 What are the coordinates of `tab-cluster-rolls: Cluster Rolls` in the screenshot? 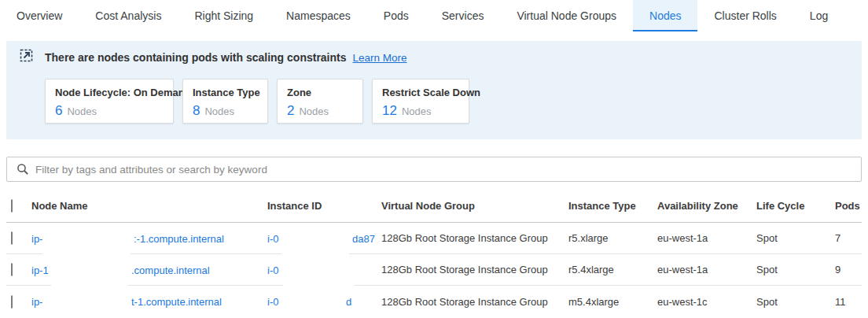 It's located at (745, 16).